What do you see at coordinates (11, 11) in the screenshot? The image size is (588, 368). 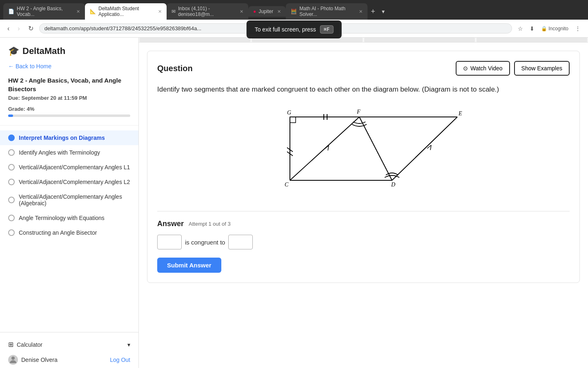 I see `tab-favicon: 📄` at bounding box center [11, 11].